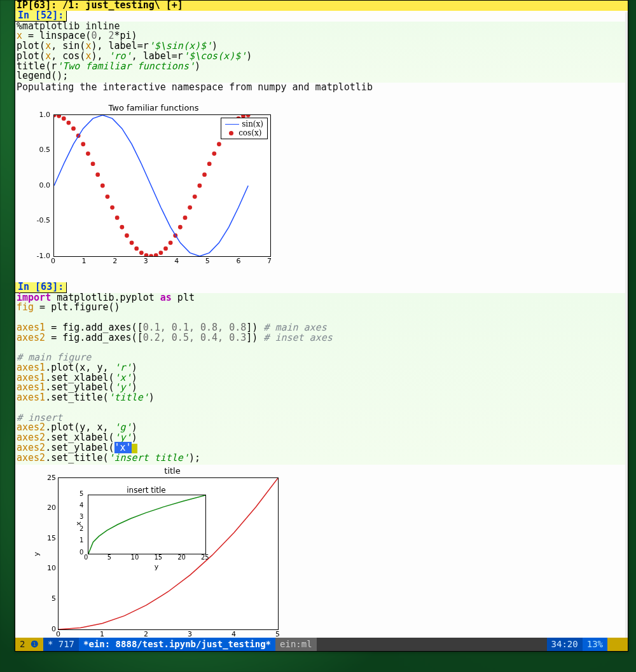 This screenshot has height=672, width=636. I want to click on sb-segment-buffer: *ein: 8888/test.ipynb/just_testing*, so click(177, 645).